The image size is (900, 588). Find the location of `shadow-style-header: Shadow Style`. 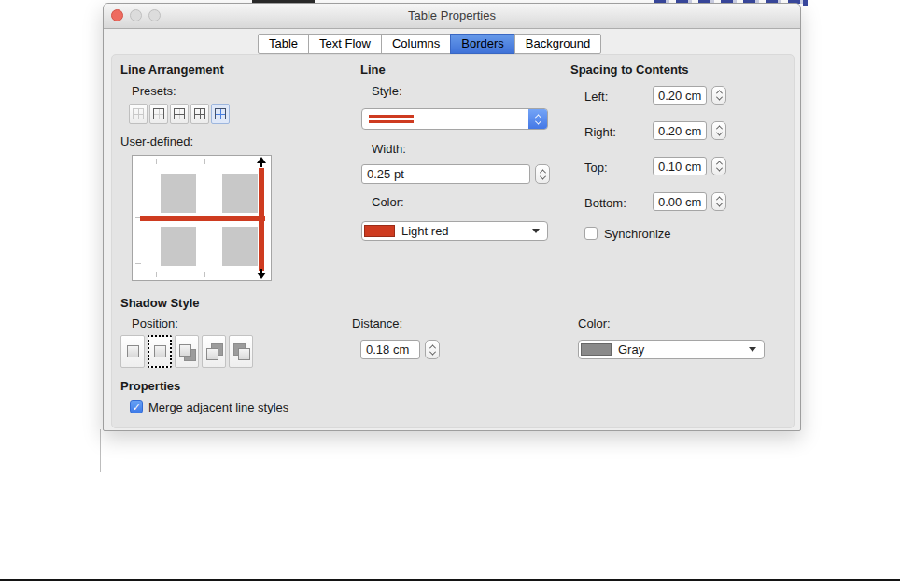

shadow-style-header: Shadow Style is located at coordinates (161, 302).